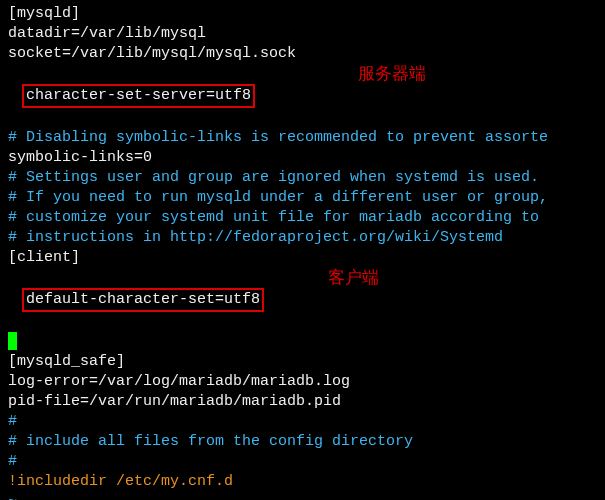 The width and height of the screenshot is (605, 500). I want to click on config-line-charset-server: character-set-server=utf8 服务器端, so click(302, 96).